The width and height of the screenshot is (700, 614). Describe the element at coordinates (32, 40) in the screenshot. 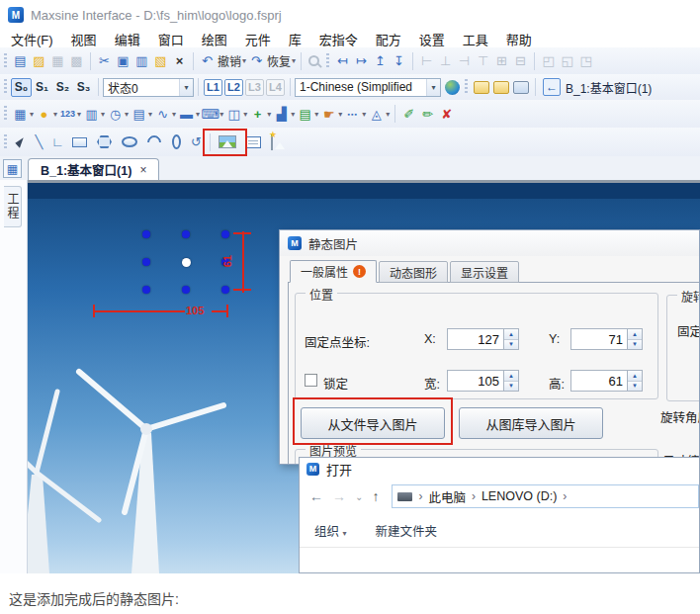

I see `menu-file: 文件(F)` at that location.